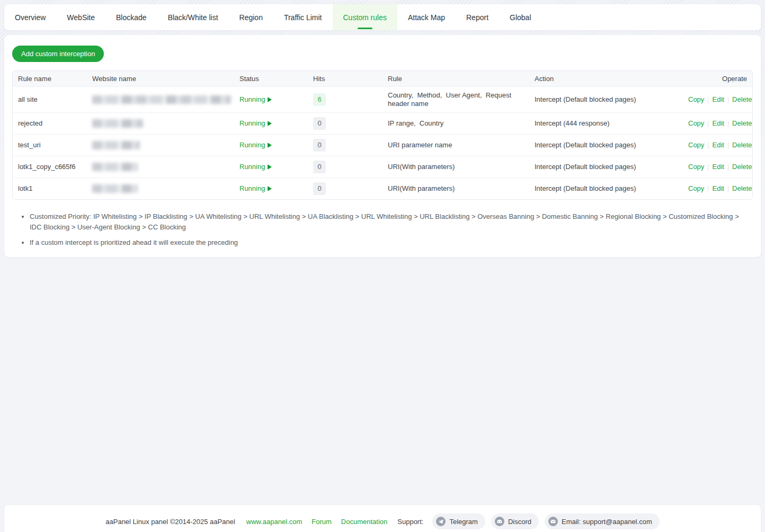 Image resolution: width=765 pixels, height=532 pixels. I want to click on forum-link: Forum, so click(322, 521).